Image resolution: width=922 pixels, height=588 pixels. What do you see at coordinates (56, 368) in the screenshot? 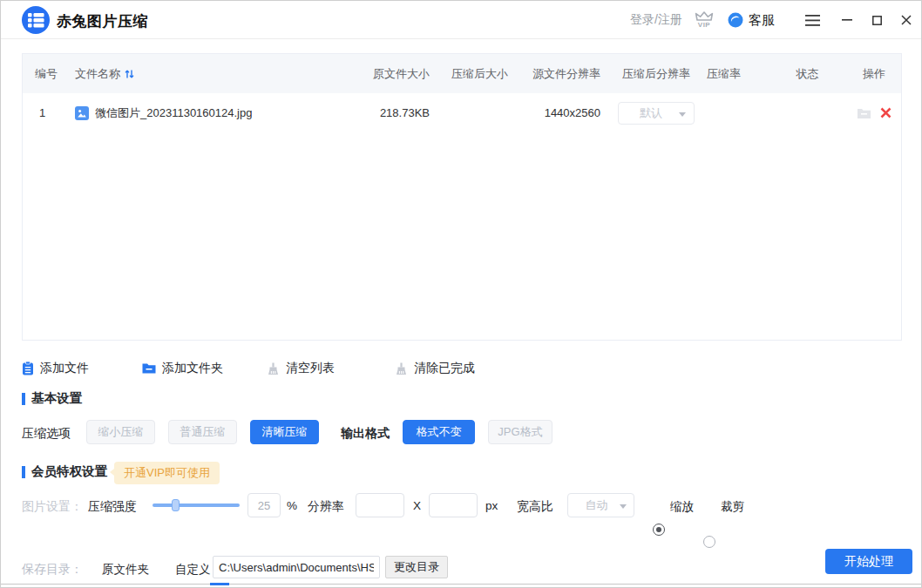
I see `add-file-button: 添加文件` at bounding box center [56, 368].